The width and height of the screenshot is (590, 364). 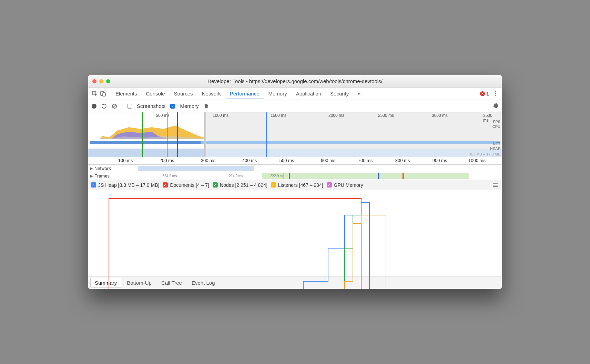 What do you see at coordinates (485, 94) in the screenshot?
I see `error-count: ✕ 1` at bounding box center [485, 94].